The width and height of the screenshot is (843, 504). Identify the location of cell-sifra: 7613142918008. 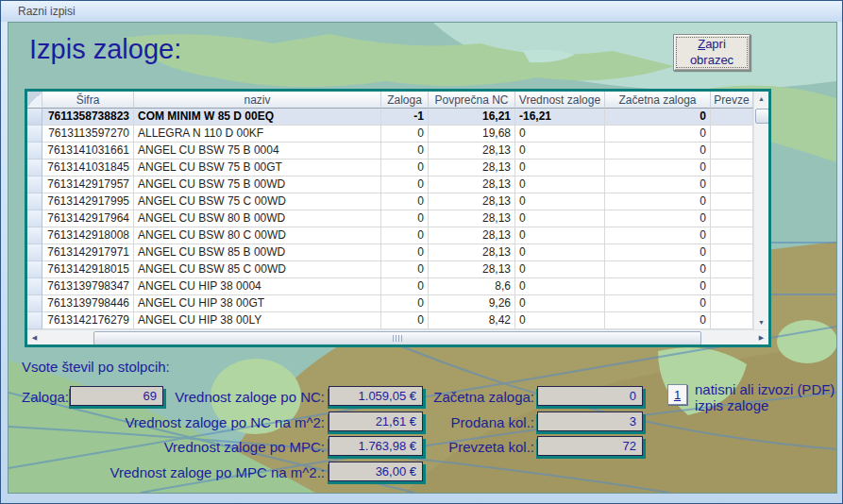
(89, 236).